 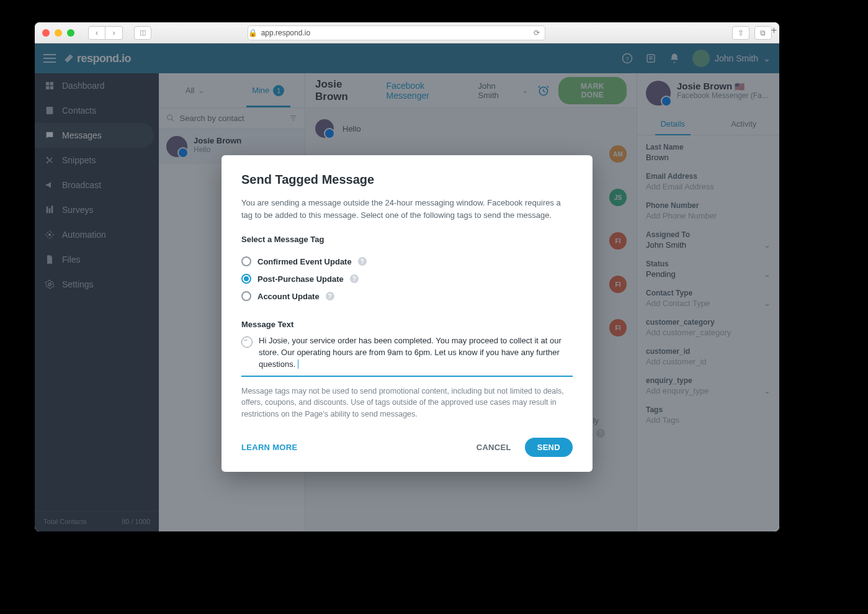 What do you see at coordinates (416, 353) in the screenshot?
I see `message-text-content: Hi Josie, your service order has been co…` at bounding box center [416, 353].